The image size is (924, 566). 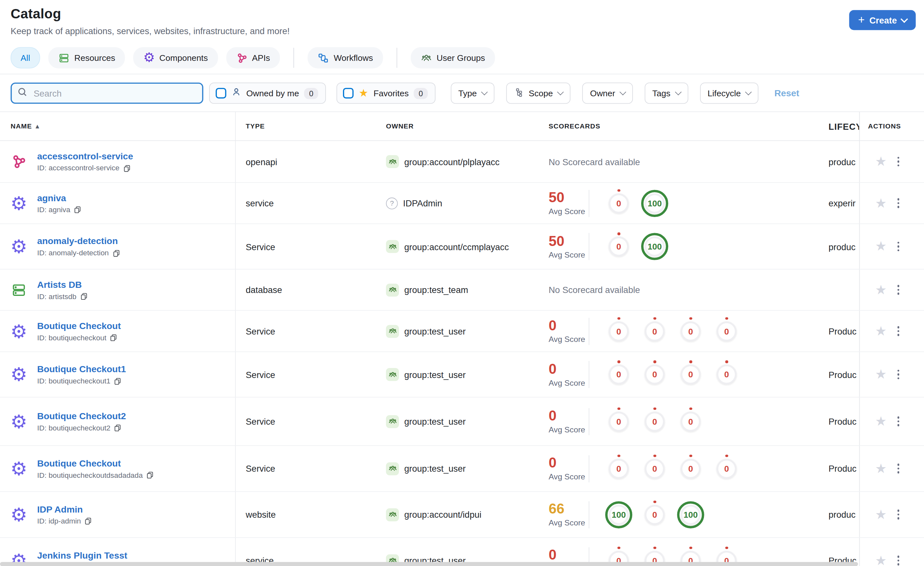 What do you see at coordinates (686, 161) in the screenshot?
I see `scorecards-cell: No Scorecard available` at bounding box center [686, 161].